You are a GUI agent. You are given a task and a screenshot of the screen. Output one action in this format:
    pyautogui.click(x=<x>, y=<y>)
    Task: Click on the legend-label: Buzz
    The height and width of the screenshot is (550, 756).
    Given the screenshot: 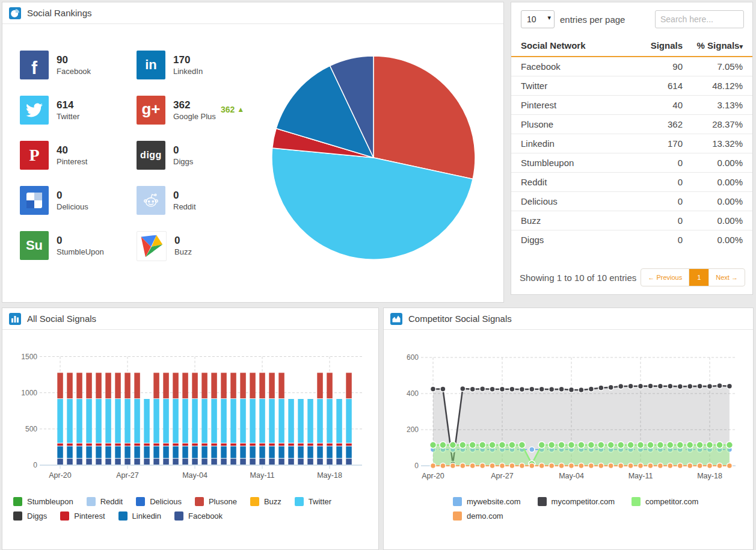 What is the action you would take?
    pyautogui.click(x=273, y=502)
    